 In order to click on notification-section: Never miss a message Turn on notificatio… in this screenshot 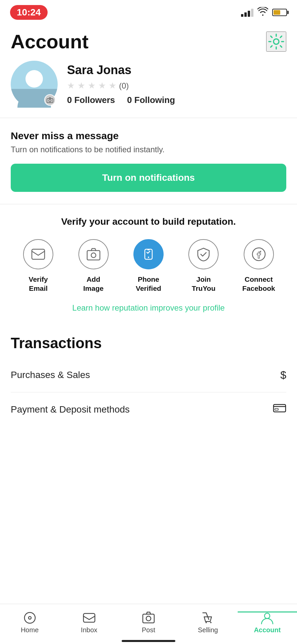, I will do `click(148, 161)`.